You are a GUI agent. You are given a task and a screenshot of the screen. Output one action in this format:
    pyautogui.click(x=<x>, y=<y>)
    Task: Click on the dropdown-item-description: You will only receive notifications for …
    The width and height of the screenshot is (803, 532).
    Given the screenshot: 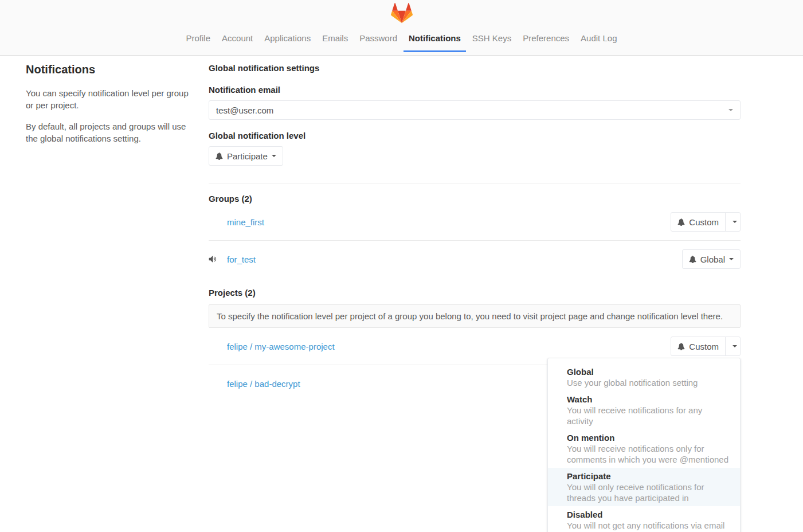 What is the action you would take?
    pyautogui.click(x=649, y=492)
    